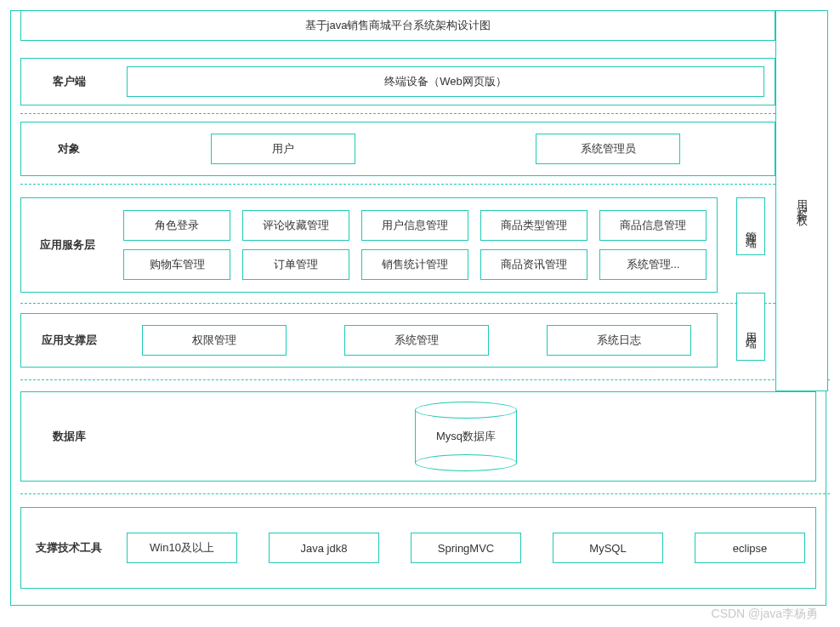  Describe the element at coordinates (283, 149) in the screenshot. I see `box-user: 用户` at that location.